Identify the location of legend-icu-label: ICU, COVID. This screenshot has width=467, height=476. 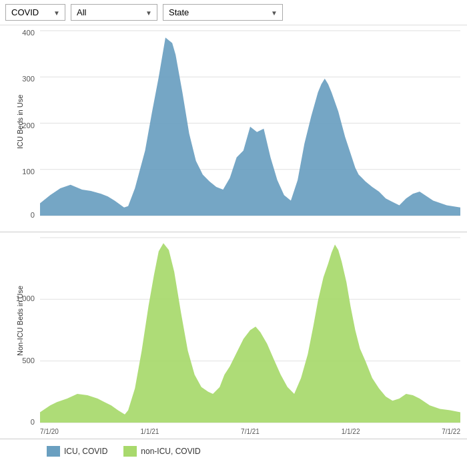
(85, 451).